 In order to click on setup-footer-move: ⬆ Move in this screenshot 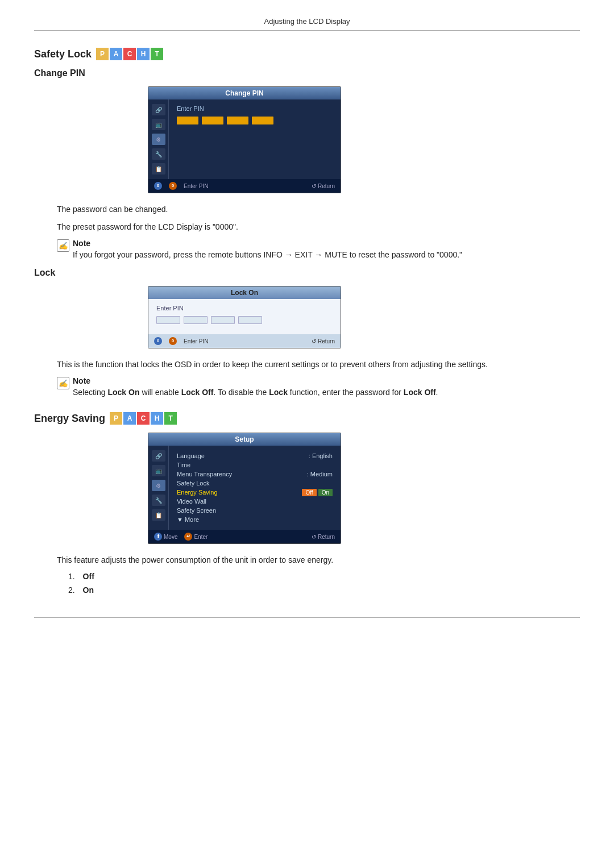, I will do `click(166, 537)`.